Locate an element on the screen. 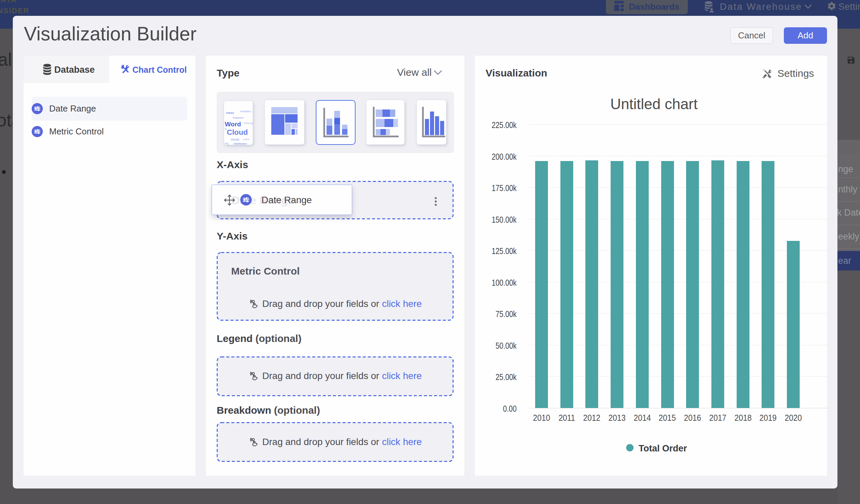  svg-text: Distribution is located at coordinates (240, 144).